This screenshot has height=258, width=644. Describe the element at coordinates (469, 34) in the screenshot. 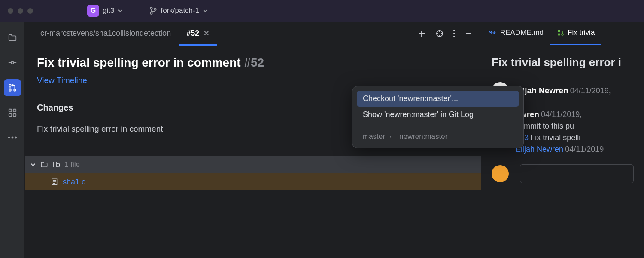

I see `minimize-panel-button` at that location.